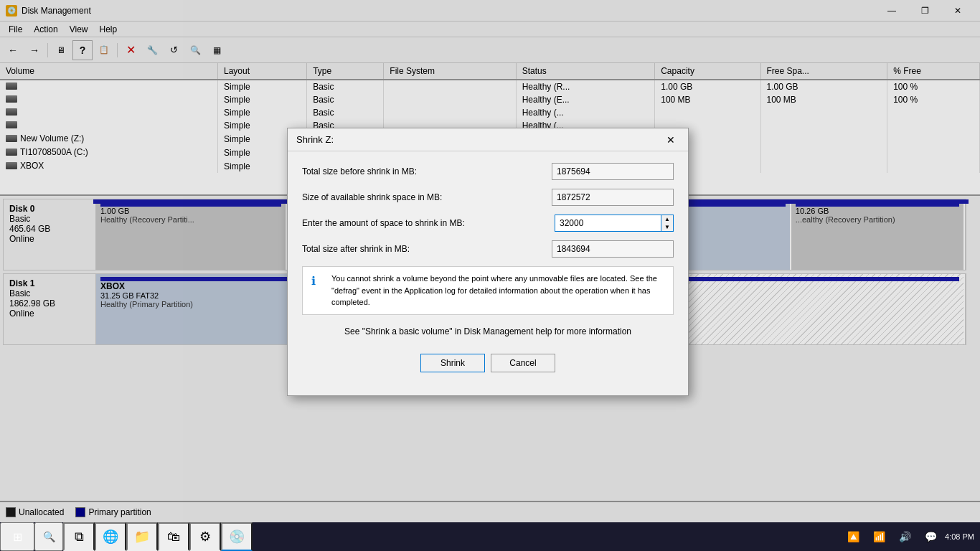 This screenshot has width=980, height=551. What do you see at coordinates (158, 537) in the screenshot?
I see `taskbar-apps: ⧉ 🌐 📁 🛍 ⚙ 💿` at bounding box center [158, 537].